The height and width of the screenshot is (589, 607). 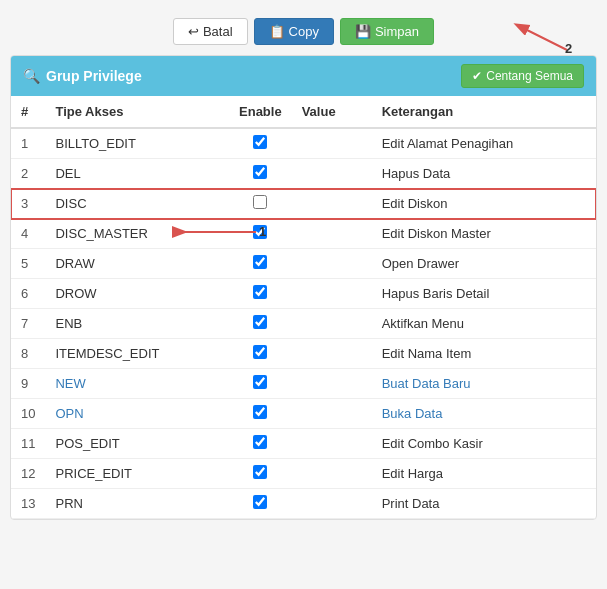 What do you see at coordinates (28, 444) in the screenshot?
I see `row-num: 11` at bounding box center [28, 444].